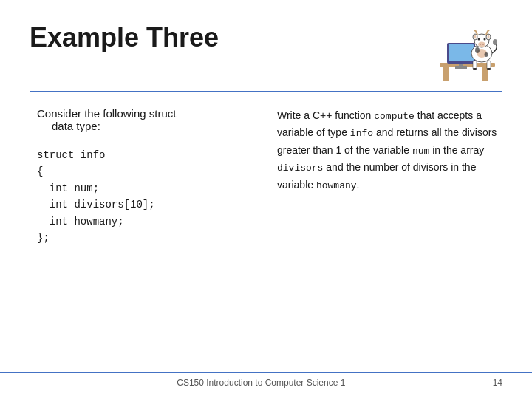 The width and height of the screenshot is (532, 399). What do you see at coordinates (146, 205) in the screenshot?
I see `code-line-4: int divisors[10];` at bounding box center [146, 205].